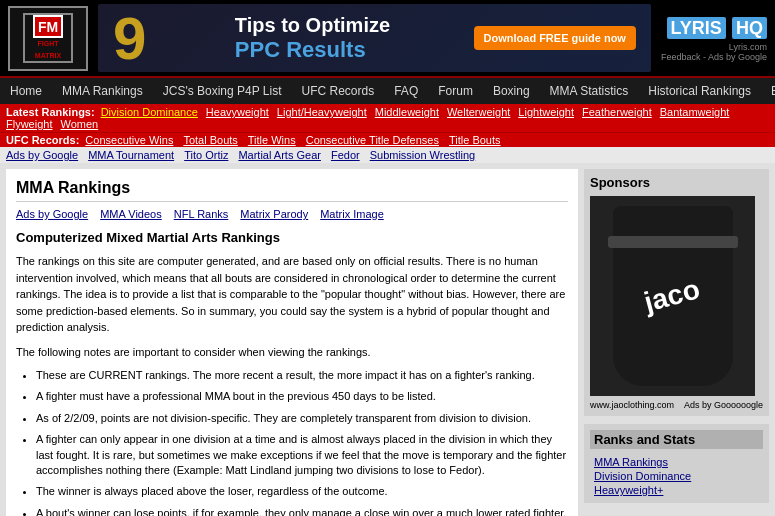  I want to click on shorts-brand: jaco, so click(672, 296).